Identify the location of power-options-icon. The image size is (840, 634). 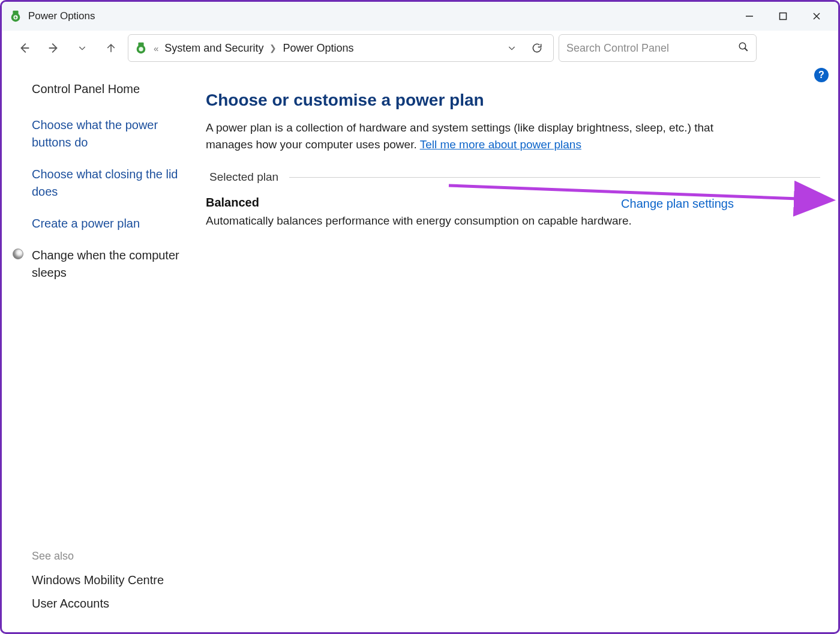
(16, 16).